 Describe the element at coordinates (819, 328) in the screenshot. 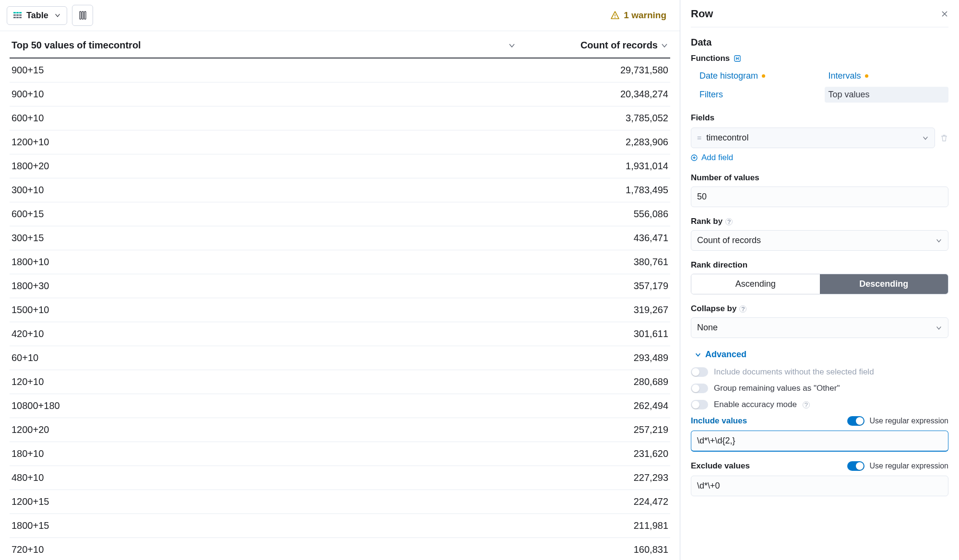

I see `collapse-by-select: None` at that location.